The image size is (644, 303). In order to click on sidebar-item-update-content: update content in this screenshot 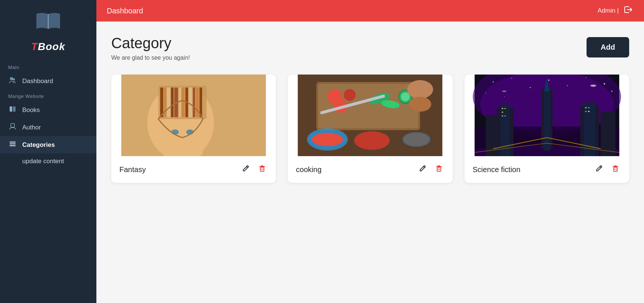, I will do `click(48, 161)`.